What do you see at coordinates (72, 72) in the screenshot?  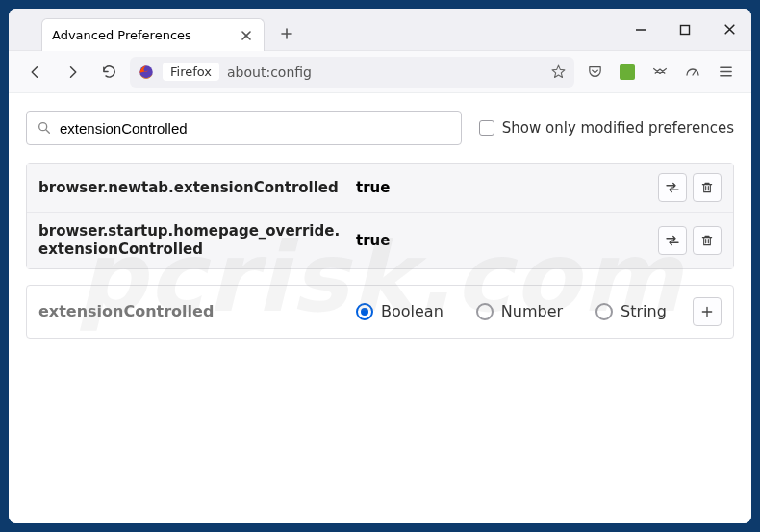 I see `forward-button` at bounding box center [72, 72].